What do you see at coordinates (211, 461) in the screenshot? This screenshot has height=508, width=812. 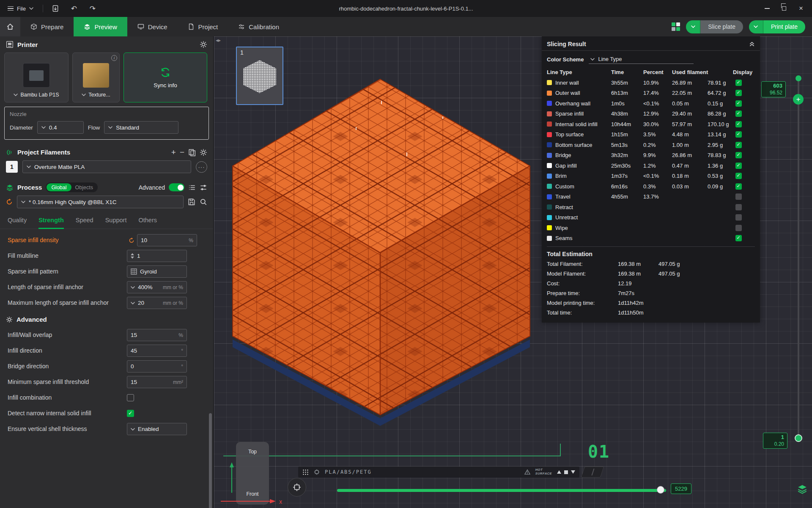 I see `sidebar-scrollbar` at bounding box center [211, 461].